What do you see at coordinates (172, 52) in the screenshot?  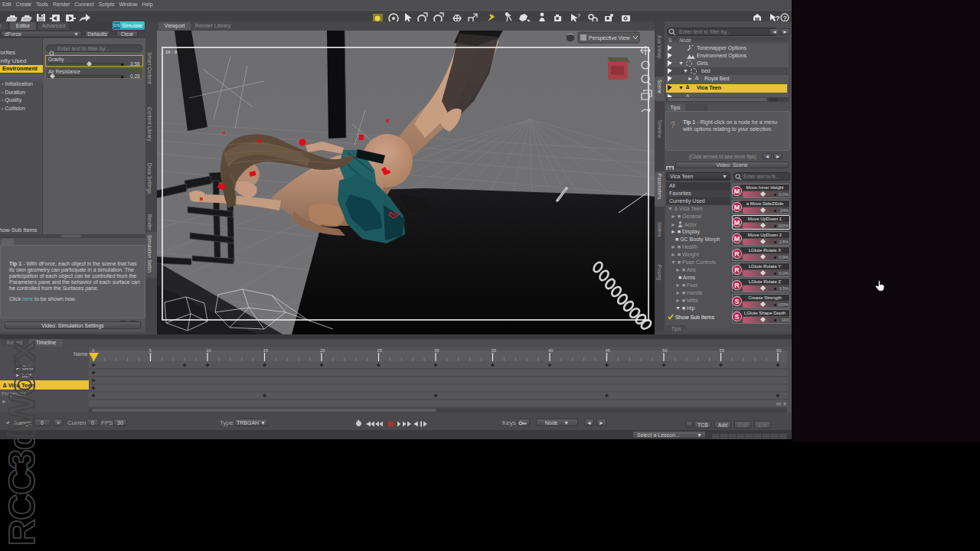 I see `svg-text: 16 : 9` at bounding box center [172, 52].